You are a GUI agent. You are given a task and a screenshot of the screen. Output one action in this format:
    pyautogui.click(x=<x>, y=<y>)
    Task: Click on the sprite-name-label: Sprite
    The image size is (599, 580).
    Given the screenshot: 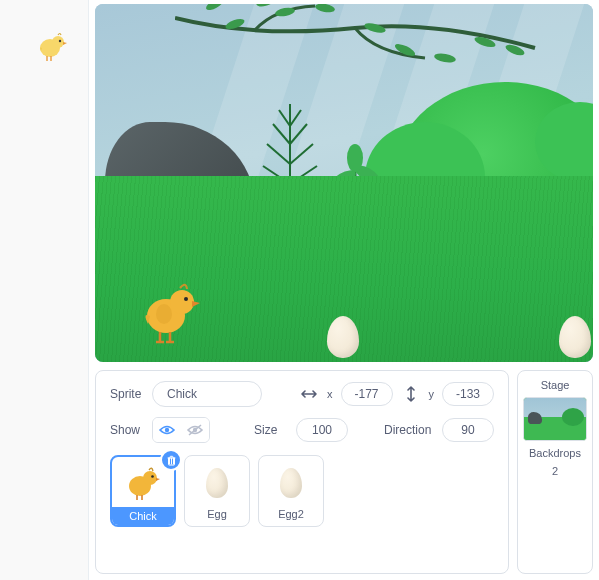 What is the action you would take?
    pyautogui.click(x=127, y=394)
    